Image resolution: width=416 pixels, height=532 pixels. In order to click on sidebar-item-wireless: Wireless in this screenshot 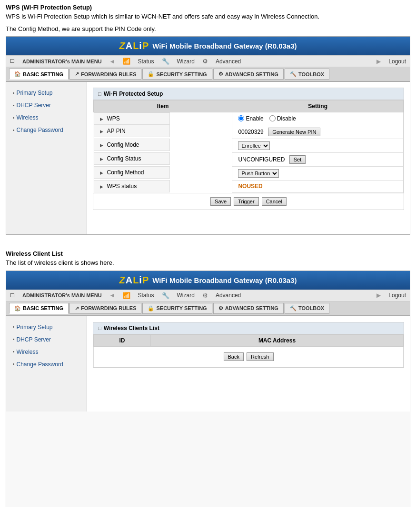, I will do `click(47, 118)`.